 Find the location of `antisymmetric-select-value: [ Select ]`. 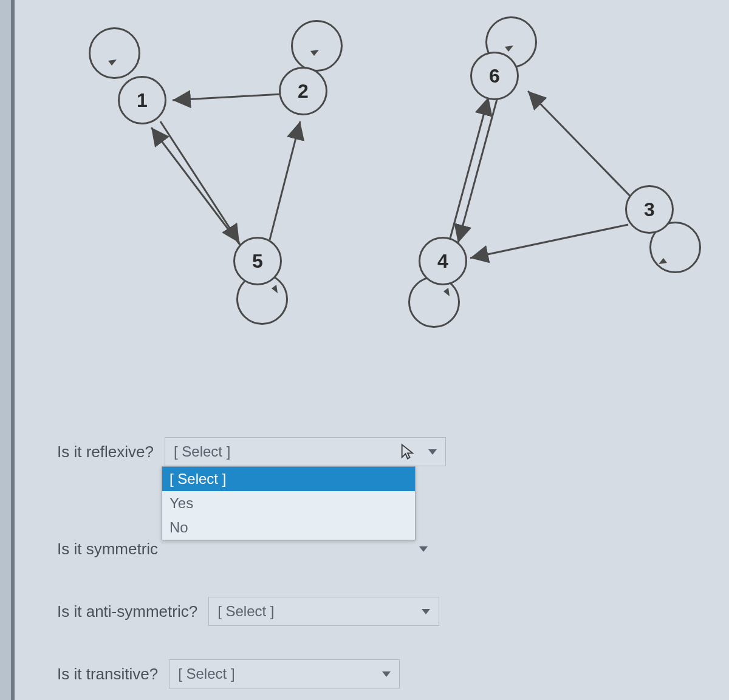

antisymmetric-select-value: [ Select ] is located at coordinates (245, 611).